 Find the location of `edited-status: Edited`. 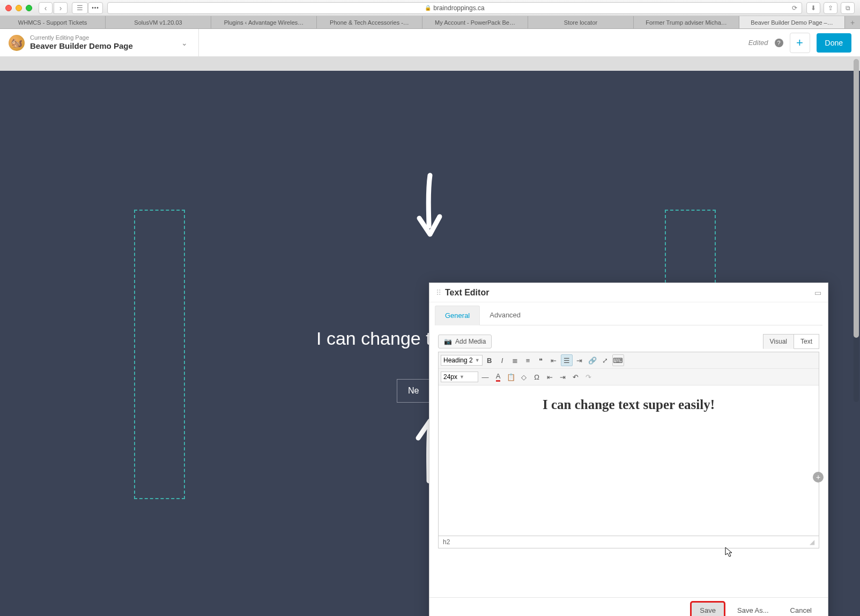

edited-status: Edited is located at coordinates (758, 43).